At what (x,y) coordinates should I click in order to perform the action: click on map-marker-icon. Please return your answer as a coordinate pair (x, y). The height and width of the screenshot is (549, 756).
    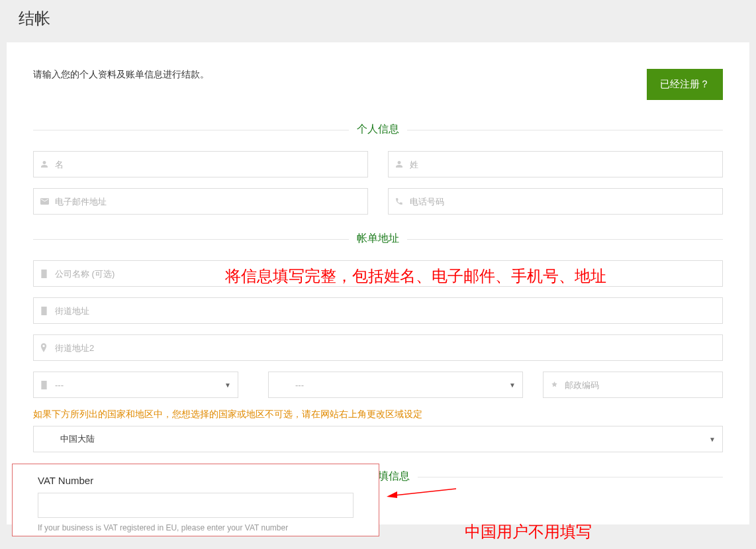
    Looking at the image, I should click on (48, 348).